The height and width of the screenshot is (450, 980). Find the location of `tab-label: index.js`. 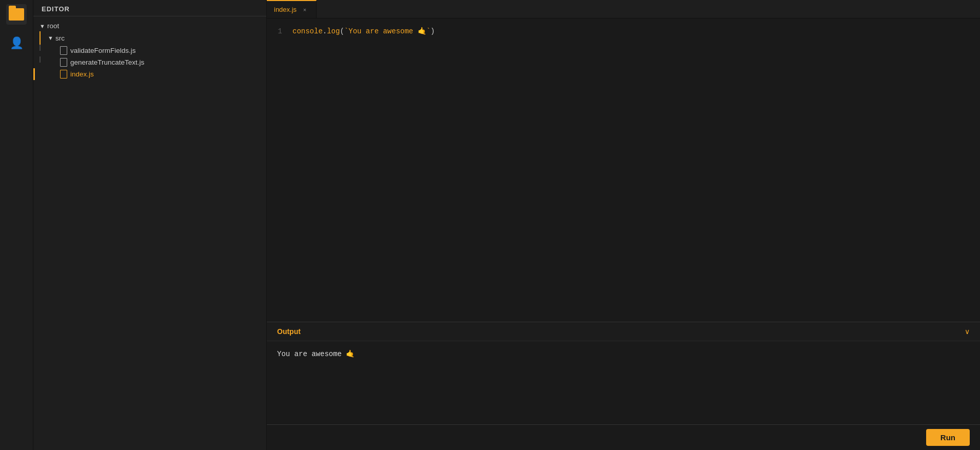

tab-label: index.js is located at coordinates (285, 9).